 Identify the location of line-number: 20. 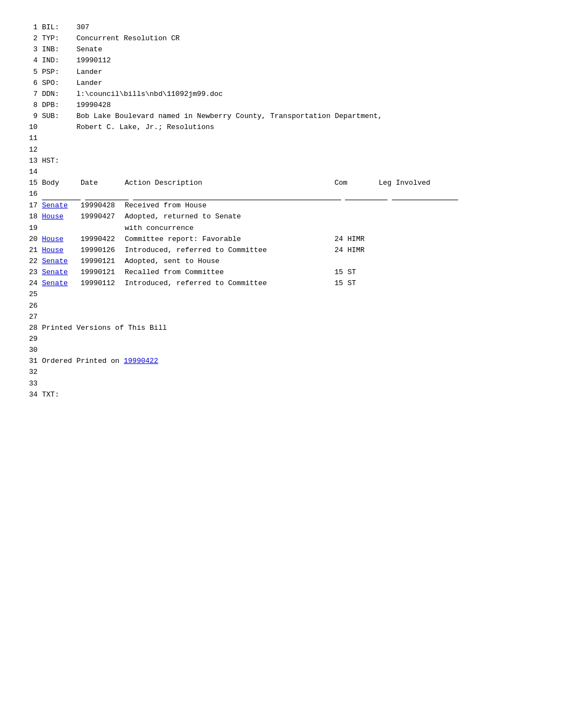
(30, 239).